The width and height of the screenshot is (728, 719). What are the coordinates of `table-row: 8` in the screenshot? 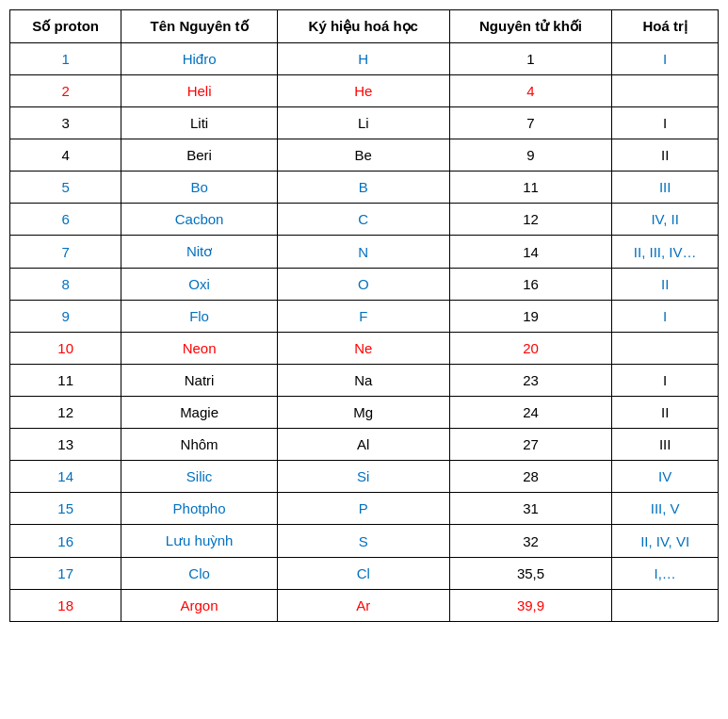 It's located at (66, 285).